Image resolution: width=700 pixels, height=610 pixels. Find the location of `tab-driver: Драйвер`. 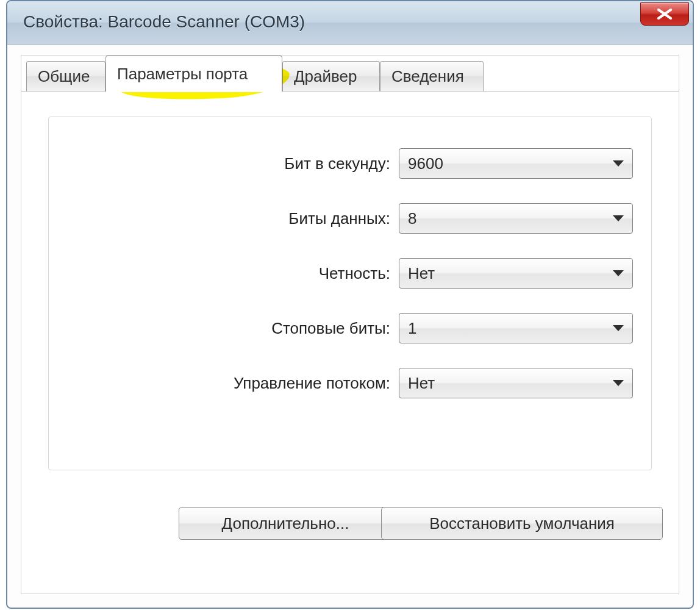

tab-driver: Драйвер is located at coordinates (331, 76).